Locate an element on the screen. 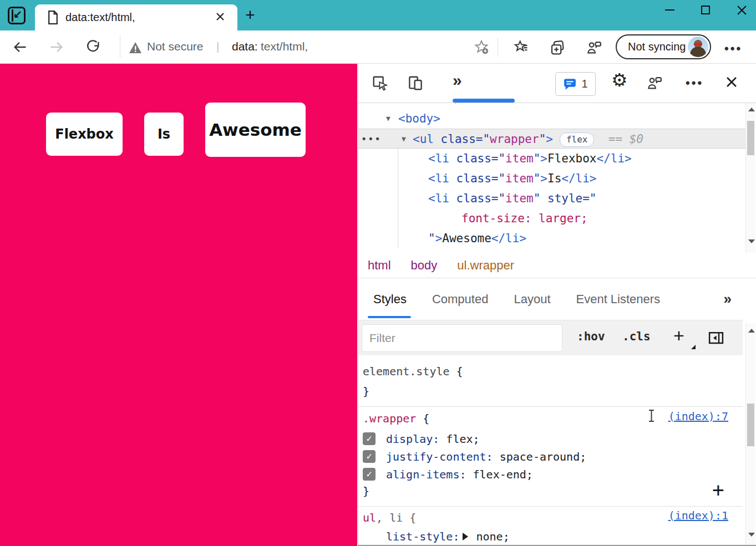  window-minimize-button is located at coordinates (670, 10).